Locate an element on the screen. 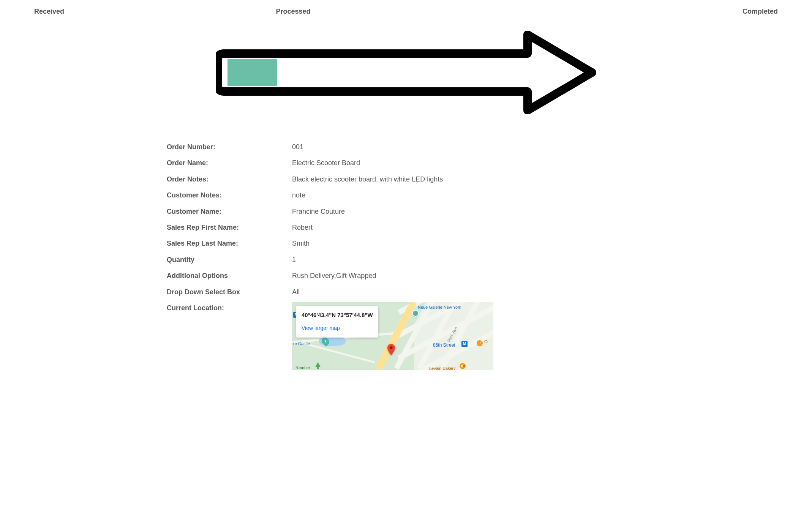 The image size is (812, 527). value-additional-options: Rush Delivery,Gift Wrapped is located at coordinates (472, 276).